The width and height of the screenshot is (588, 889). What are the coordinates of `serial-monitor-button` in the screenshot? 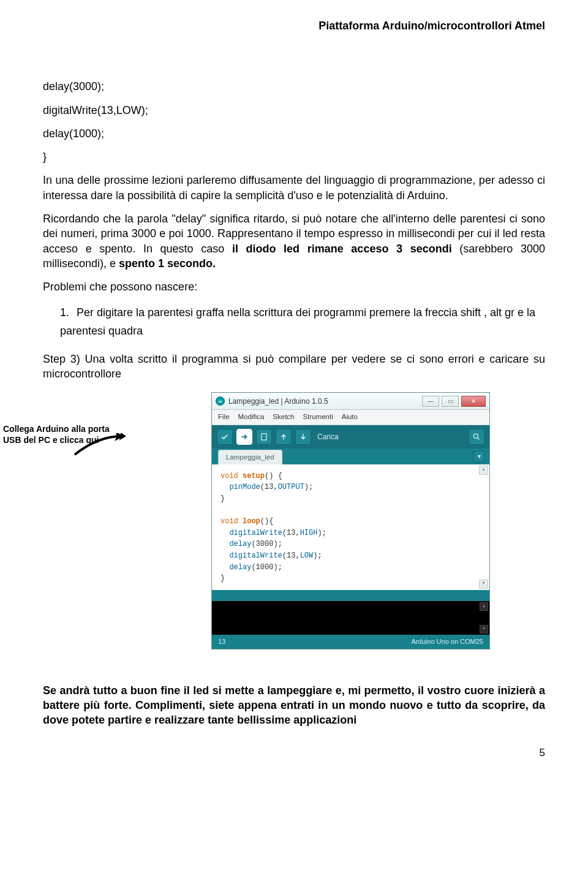 It's located at (477, 437).